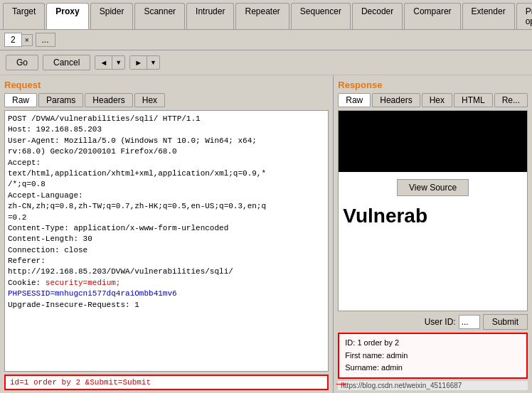  What do you see at coordinates (110, 63) in the screenshot?
I see `back-nav: ◄ ▼` at bounding box center [110, 63].